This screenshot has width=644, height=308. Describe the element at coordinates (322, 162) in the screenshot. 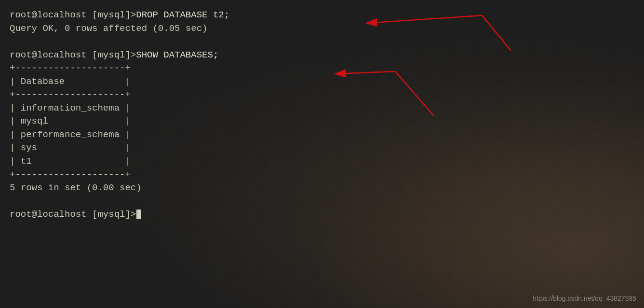

I see `line-db-5: | t1 |` at that location.